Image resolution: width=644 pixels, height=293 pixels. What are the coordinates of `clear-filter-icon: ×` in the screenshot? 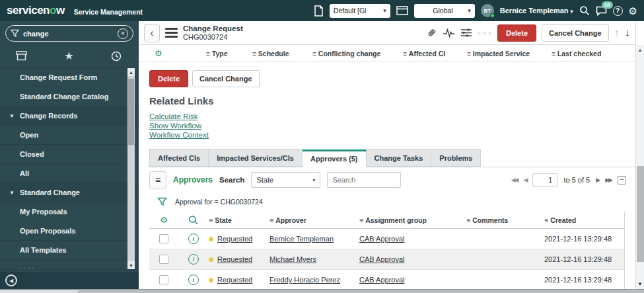 It's located at (123, 34).